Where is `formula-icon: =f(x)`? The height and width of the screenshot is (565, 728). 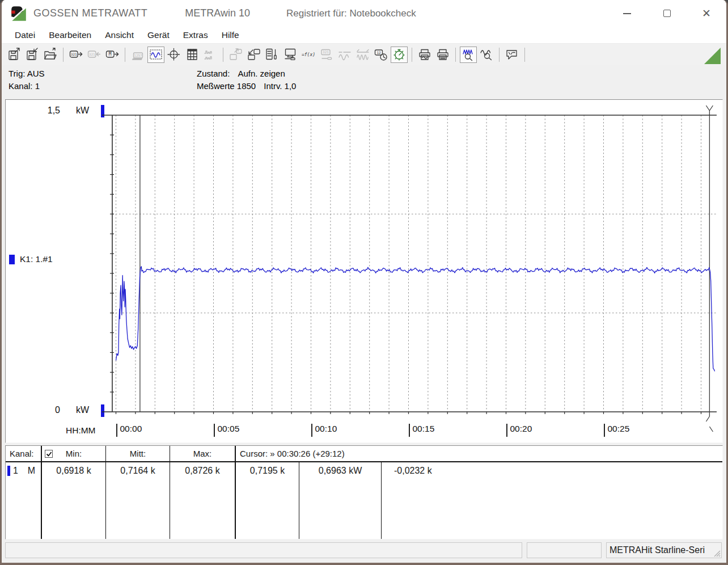 formula-icon: =f(x) is located at coordinates (308, 54).